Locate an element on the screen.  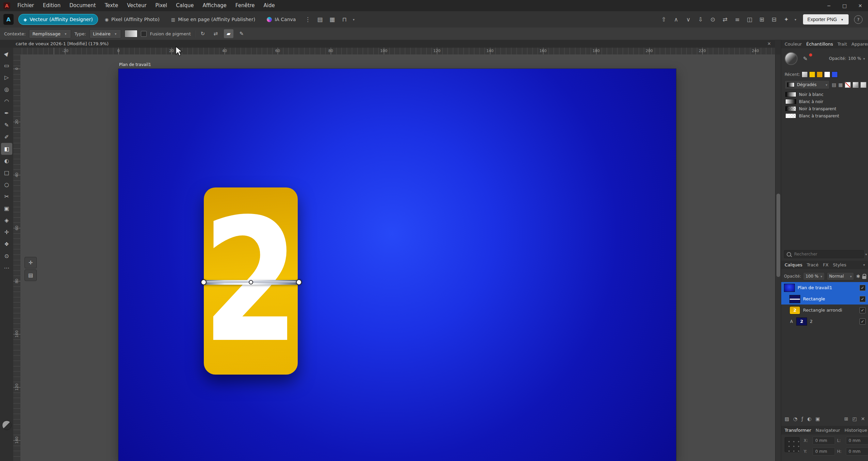
view-tool: ❖ is located at coordinates (7, 244).